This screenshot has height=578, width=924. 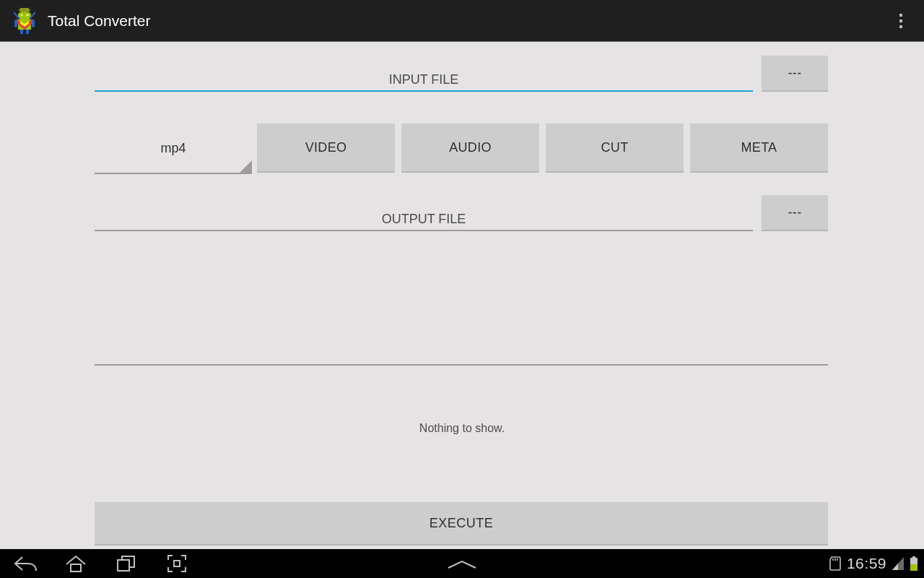 What do you see at coordinates (424, 213) in the screenshot?
I see `output-file-field: OUTPUT FILE` at bounding box center [424, 213].